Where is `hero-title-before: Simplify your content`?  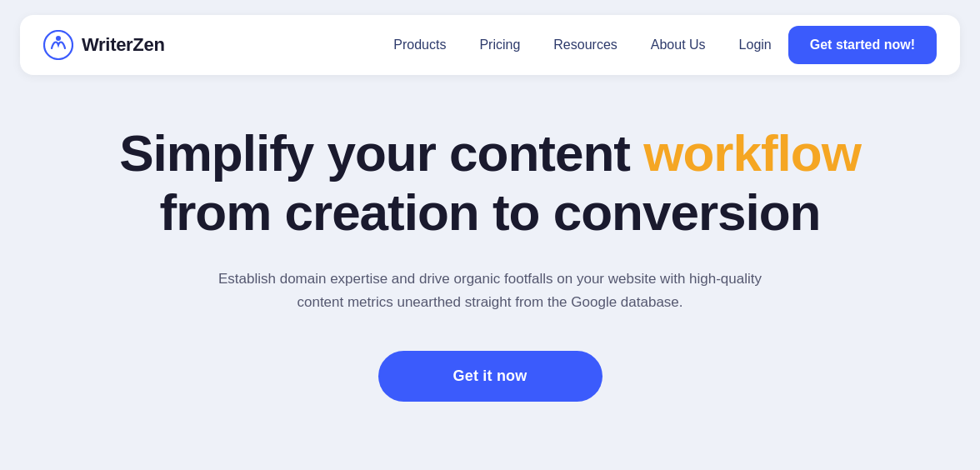 hero-title-before: Simplify your content is located at coordinates (382, 153).